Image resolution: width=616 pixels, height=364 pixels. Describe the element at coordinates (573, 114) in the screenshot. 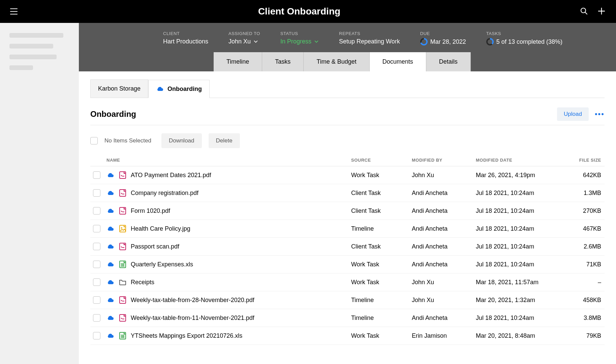

I see `upload-button: Upload` at that location.